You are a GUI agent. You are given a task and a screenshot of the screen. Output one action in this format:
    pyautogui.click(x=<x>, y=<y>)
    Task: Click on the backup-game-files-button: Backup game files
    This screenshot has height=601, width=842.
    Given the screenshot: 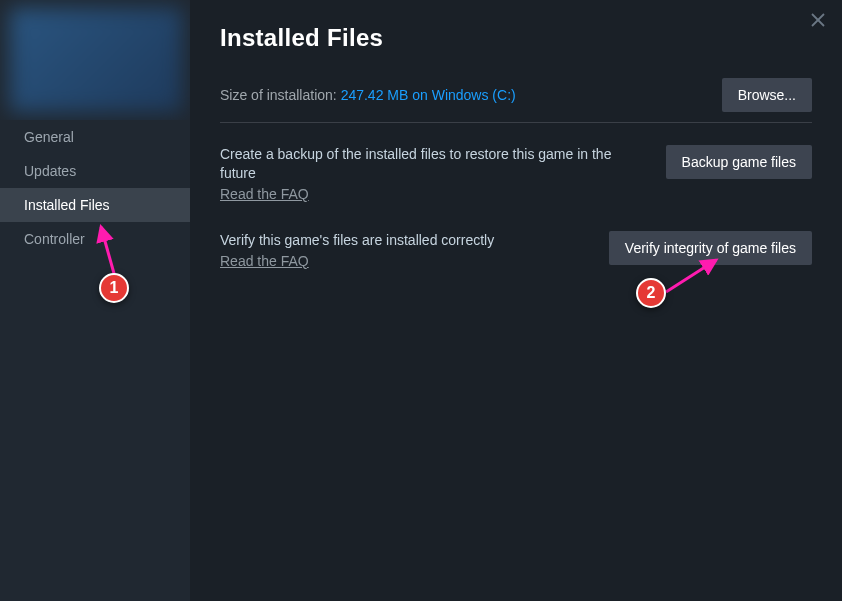 What is the action you would take?
    pyautogui.click(x=739, y=162)
    